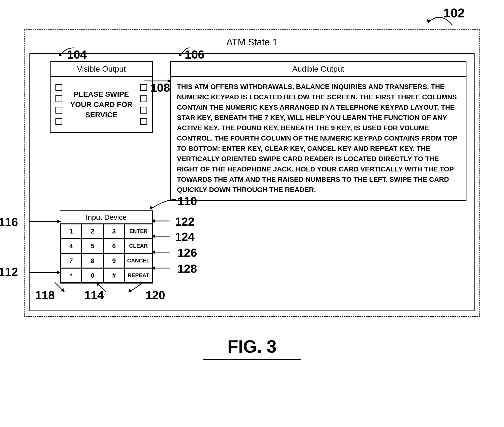 Image resolution: width=504 pixels, height=427 pixels. What do you see at coordinates (92, 246) in the screenshot?
I see `key-5: 5` at bounding box center [92, 246].